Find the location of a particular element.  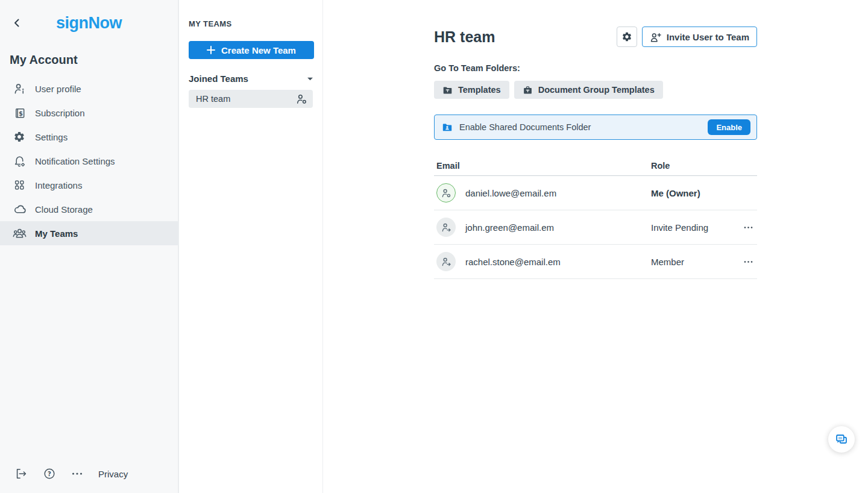

chevron-left-icon is located at coordinates (17, 23).